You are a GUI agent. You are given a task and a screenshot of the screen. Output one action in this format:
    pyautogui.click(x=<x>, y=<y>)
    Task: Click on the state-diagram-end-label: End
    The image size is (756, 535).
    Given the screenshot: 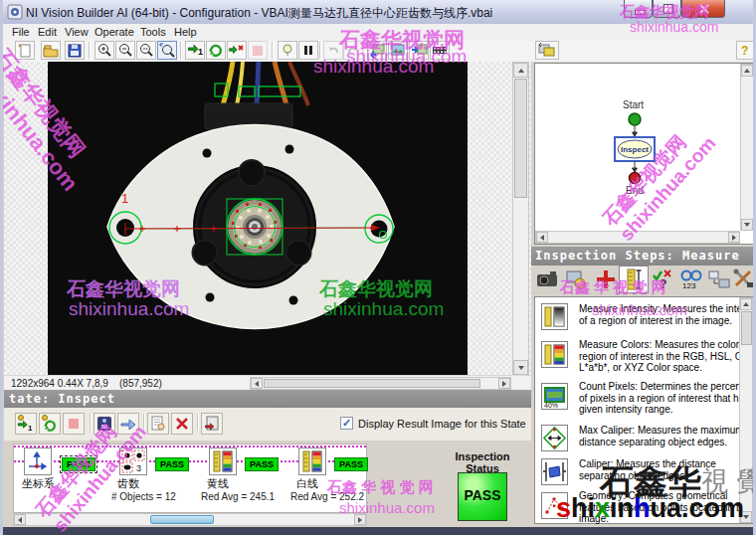 What is the action you would take?
    pyautogui.click(x=635, y=191)
    